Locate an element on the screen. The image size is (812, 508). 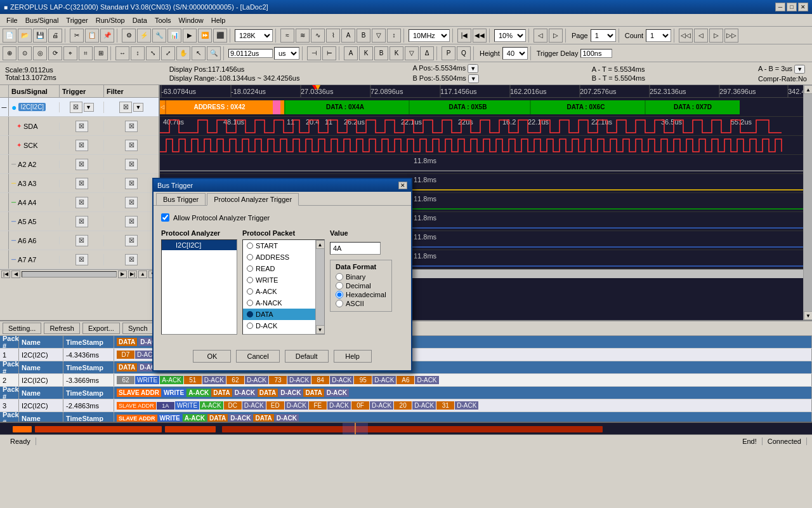
pkt-label-anack: A-NACK is located at coordinates (269, 303).